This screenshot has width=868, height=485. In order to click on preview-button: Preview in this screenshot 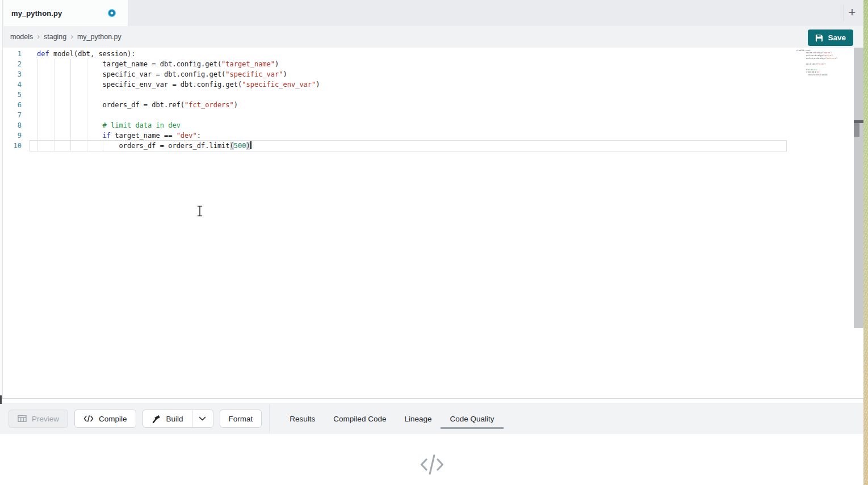, I will do `click(39, 419)`.